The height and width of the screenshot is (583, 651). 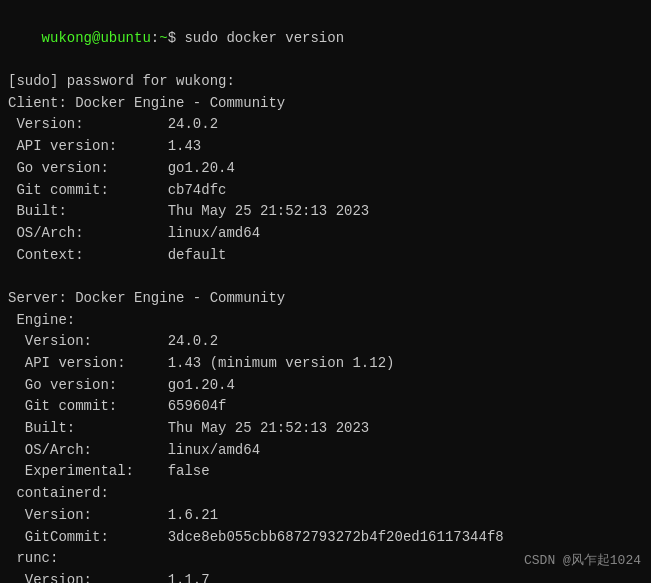 I want to click on server-go-version: Go version: go1.20.4, so click(x=326, y=386).